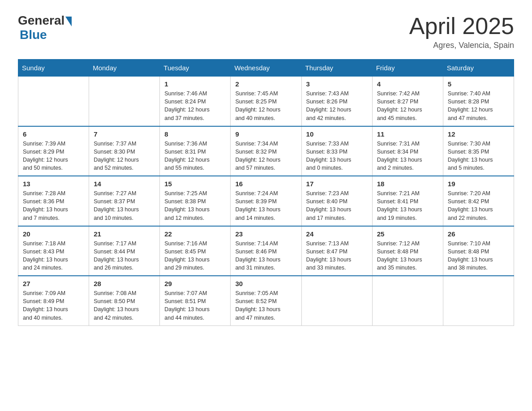 This screenshot has width=532, height=411. Describe the element at coordinates (462, 32) in the screenshot. I see `title-block: April 2025 Agres, Valencia, Spain` at that location.